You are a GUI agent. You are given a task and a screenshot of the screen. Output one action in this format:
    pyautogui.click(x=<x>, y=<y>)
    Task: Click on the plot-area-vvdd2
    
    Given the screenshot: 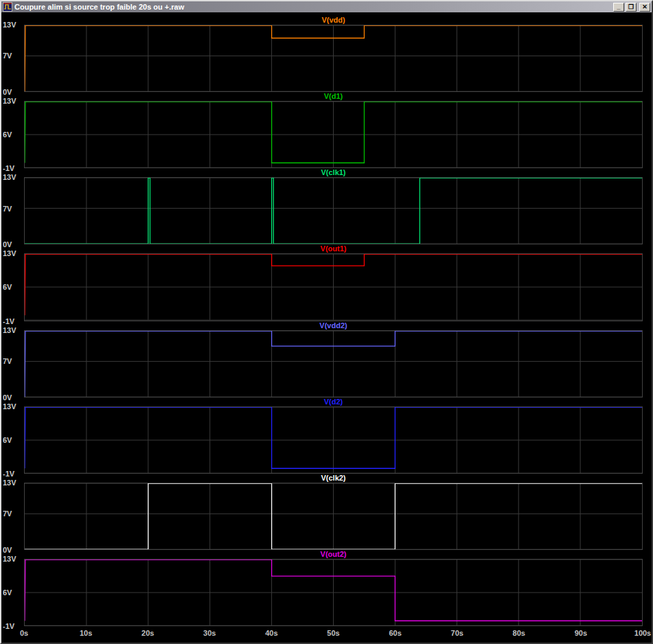 What is the action you would take?
    pyautogui.click(x=334, y=364)
    